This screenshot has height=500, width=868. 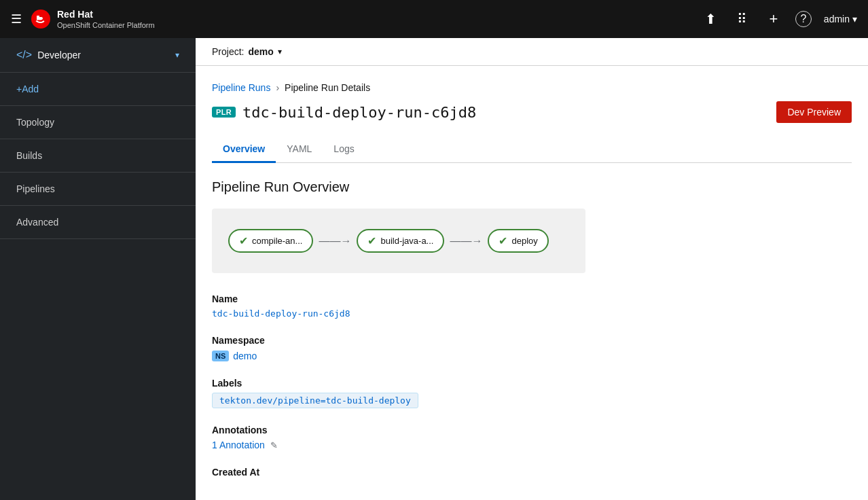 I want to click on pipeline-step-label-1: build-java-a..., so click(x=407, y=240).